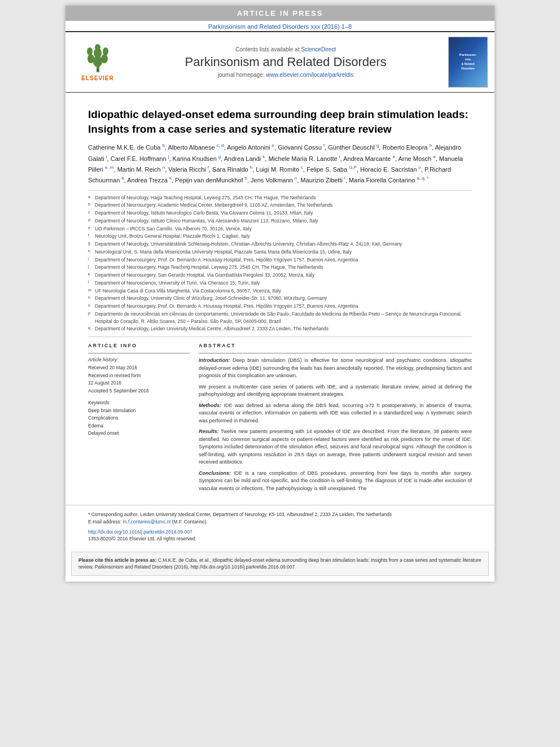 The image size is (560, 747). What do you see at coordinates (224, 252) in the screenshot?
I see `affil-text: Neurological Unit, S. Maria della Miseri…` at bounding box center [224, 252].